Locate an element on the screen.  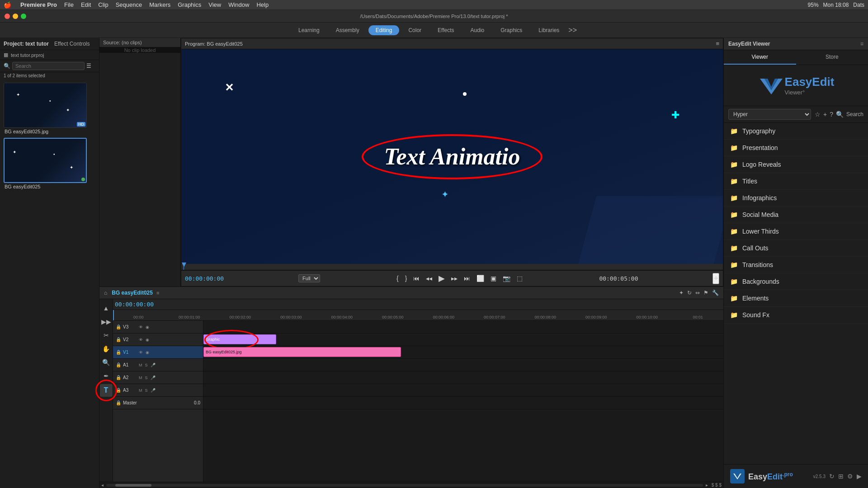
scroll-thumb is located at coordinates (133, 485).